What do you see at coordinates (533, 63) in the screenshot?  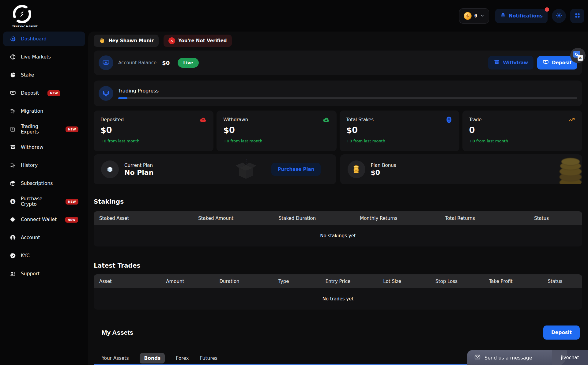 I see `balance-actions: Withdraw Deposit` at bounding box center [533, 63].